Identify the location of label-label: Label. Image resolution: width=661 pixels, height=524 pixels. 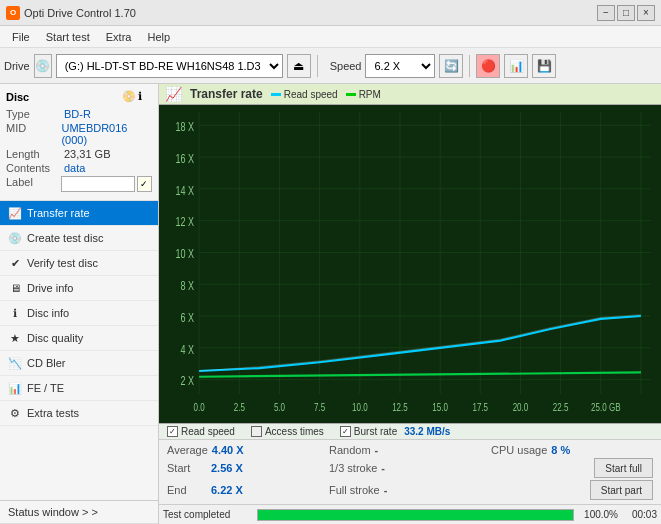
(34, 184).